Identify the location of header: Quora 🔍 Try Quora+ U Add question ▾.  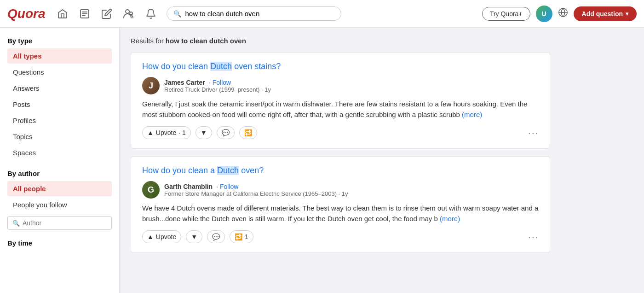
(322, 14).